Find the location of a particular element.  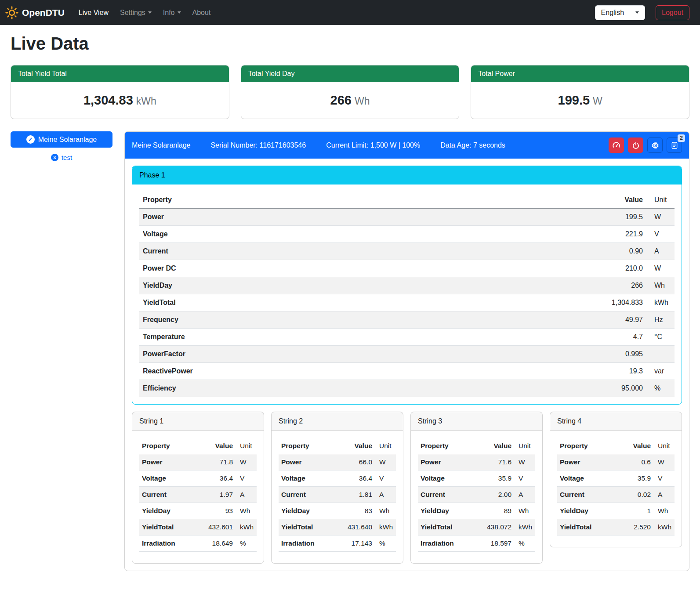

table-row: Voltage 36.4 V is located at coordinates (337, 479).